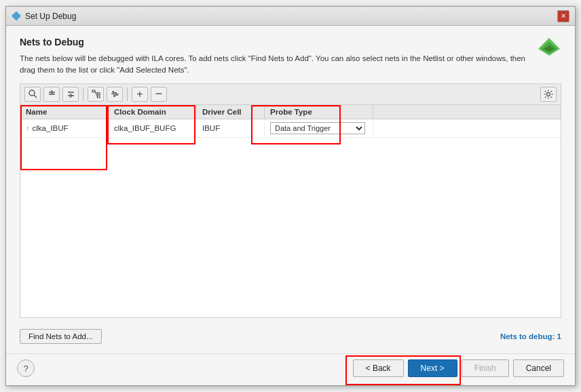  I want to click on title-bar: Set Up Debug ✕, so click(290, 16).